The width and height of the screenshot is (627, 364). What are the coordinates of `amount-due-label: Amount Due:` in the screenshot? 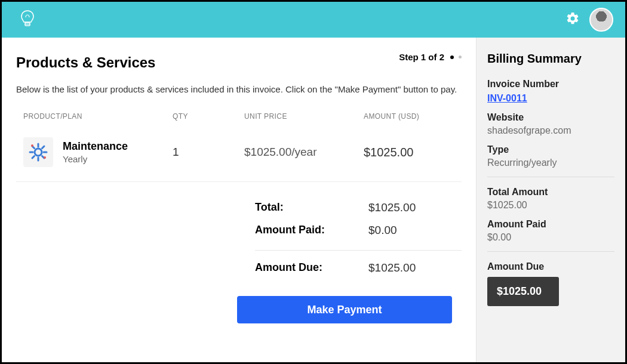 It's located at (312, 268).